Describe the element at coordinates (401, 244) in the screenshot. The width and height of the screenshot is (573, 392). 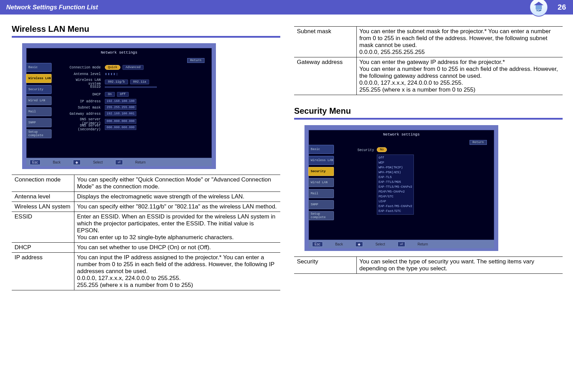
I see `screenshot-footer-2: Esc Back ◆ Select ⏎ Return` at that location.